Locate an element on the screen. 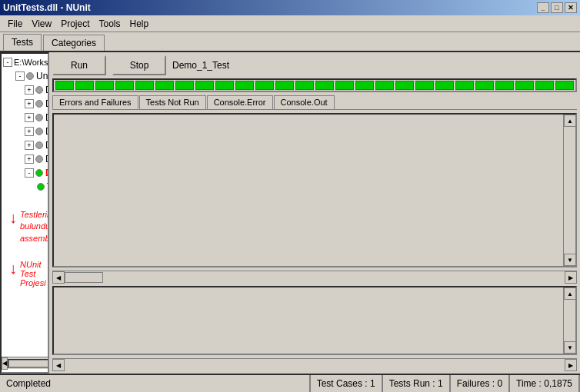 Image resolution: width=580 pixels, height=392 pixels. bottom-horizontal-scrollbar: ◀ ▶ is located at coordinates (315, 364).